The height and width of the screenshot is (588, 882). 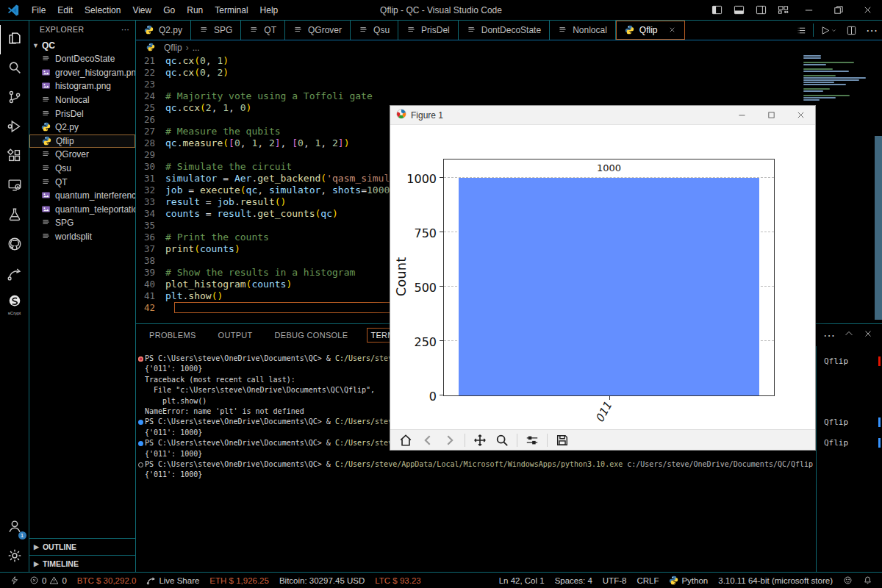 I want to click on status-eol: CRLF, so click(x=648, y=581).